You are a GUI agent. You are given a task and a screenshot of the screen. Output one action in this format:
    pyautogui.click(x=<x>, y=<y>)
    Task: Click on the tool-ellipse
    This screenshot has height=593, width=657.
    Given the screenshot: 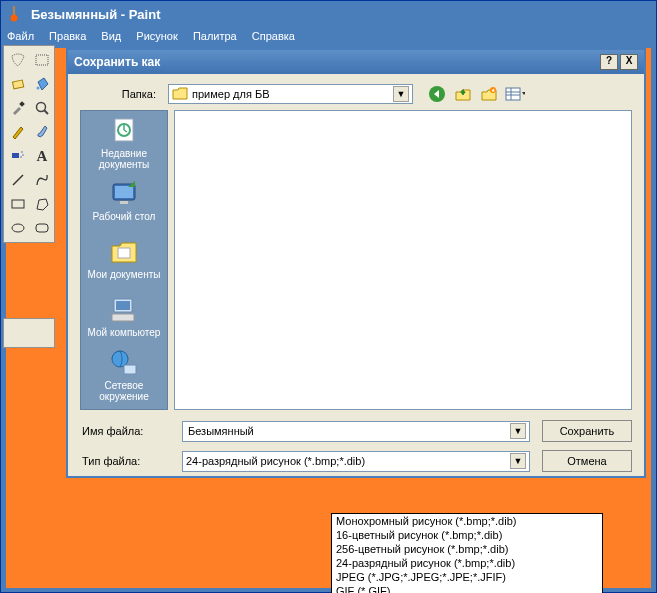 What is the action you would take?
    pyautogui.click(x=18, y=228)
    